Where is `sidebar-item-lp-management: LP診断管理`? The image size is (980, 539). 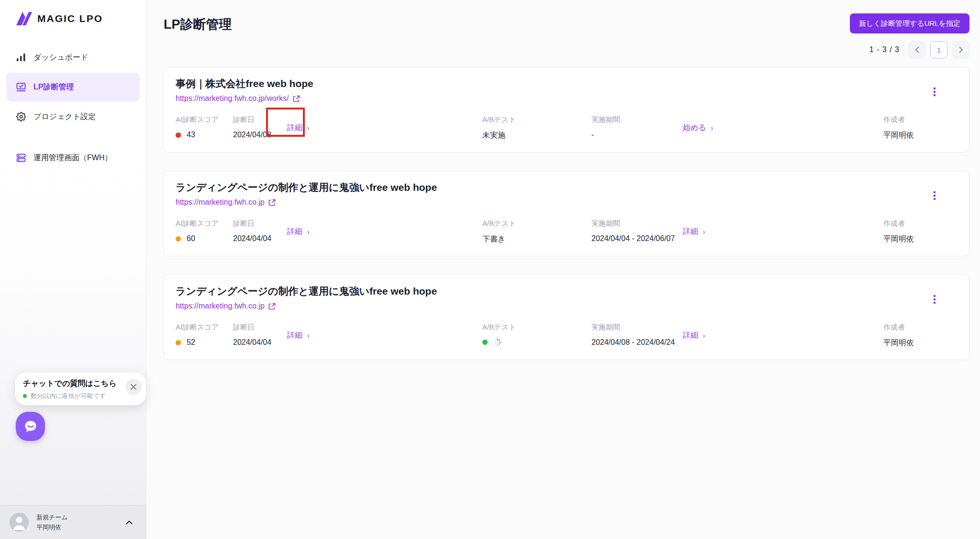 sidebar-item-lp-management: LP診断管理 is located at coordinates (73, 87).